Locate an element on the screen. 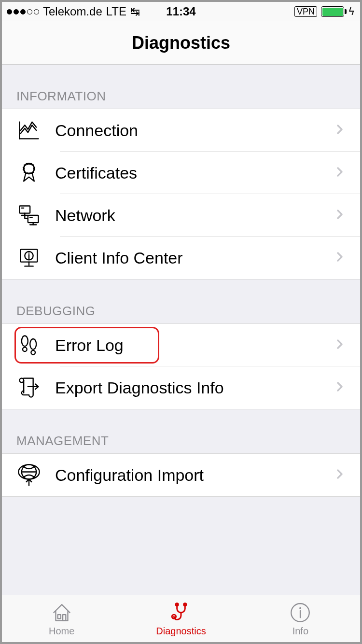 Image resolution: width=362 pixels, height=644 pixels. row-label: Error Log is located at coordinates (192, 346).